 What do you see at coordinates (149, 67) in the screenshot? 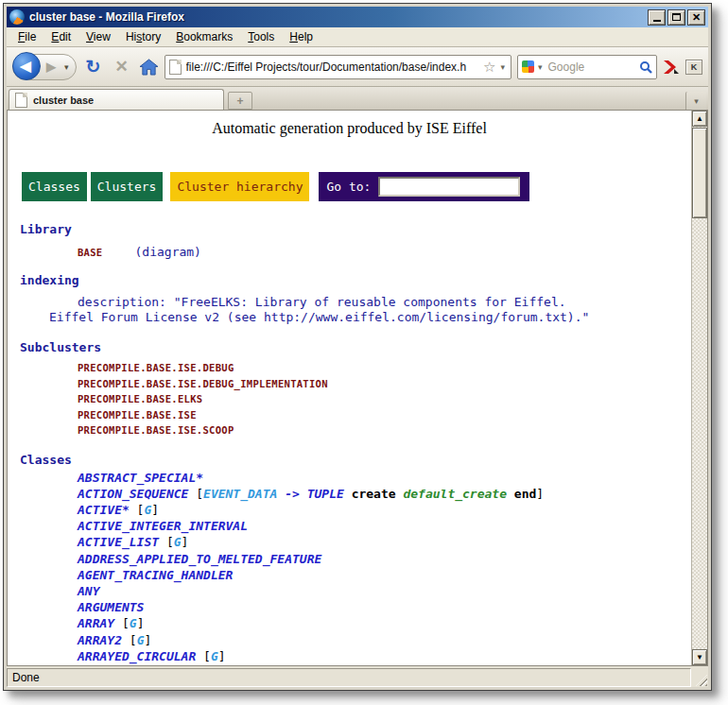
I see `home-icon` at bounding box center [149, 67].